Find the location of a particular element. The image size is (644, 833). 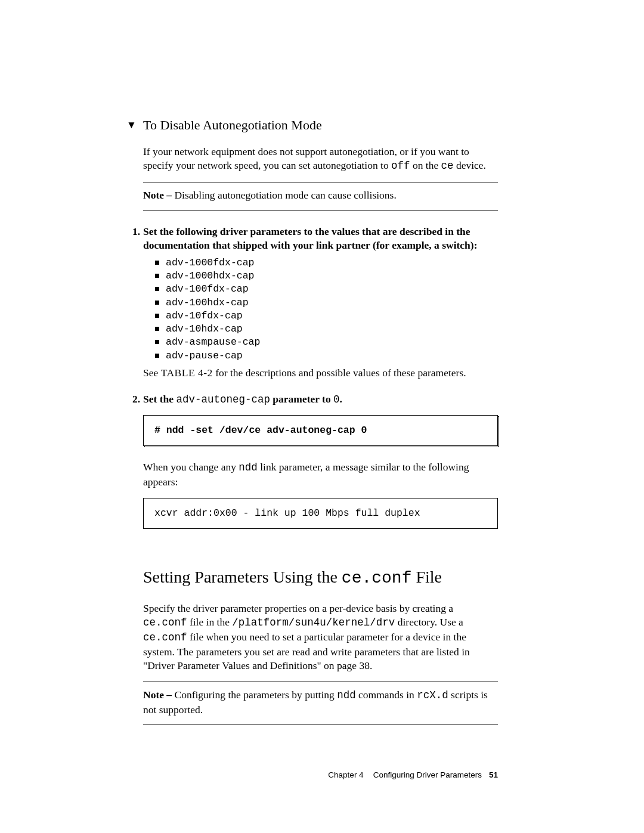

parameter-list: adv-1000fdx-cap adv-1000hdx-cap adv-100f… is located at coordinates (327, 309).